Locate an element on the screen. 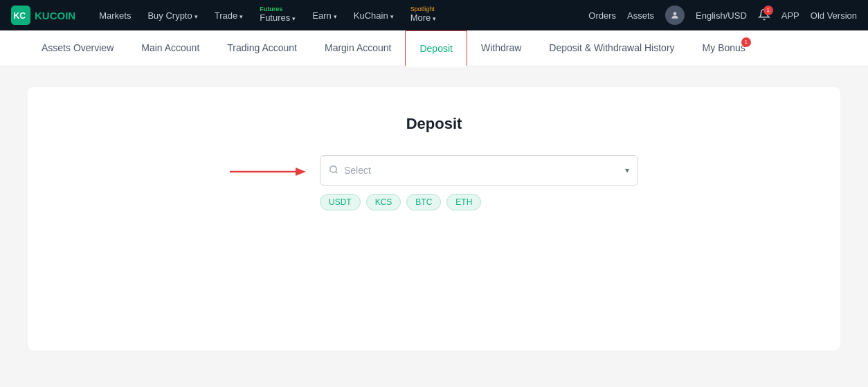 The image size is (868, 387). bell-badge: 1 is located at coordinates (768, 10).